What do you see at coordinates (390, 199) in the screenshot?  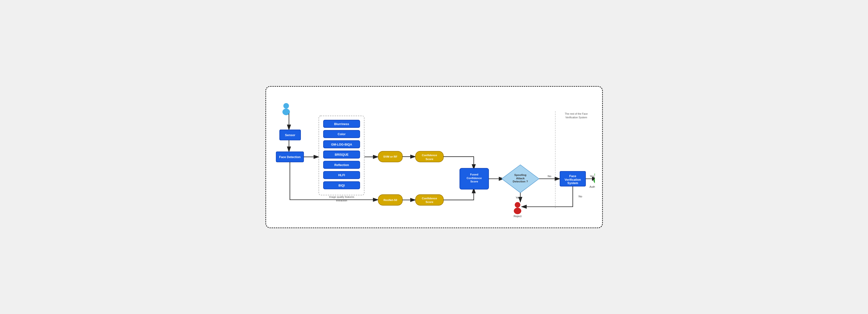 I see `resnet-label: ResNet-50` at bounding box center [390, 199].